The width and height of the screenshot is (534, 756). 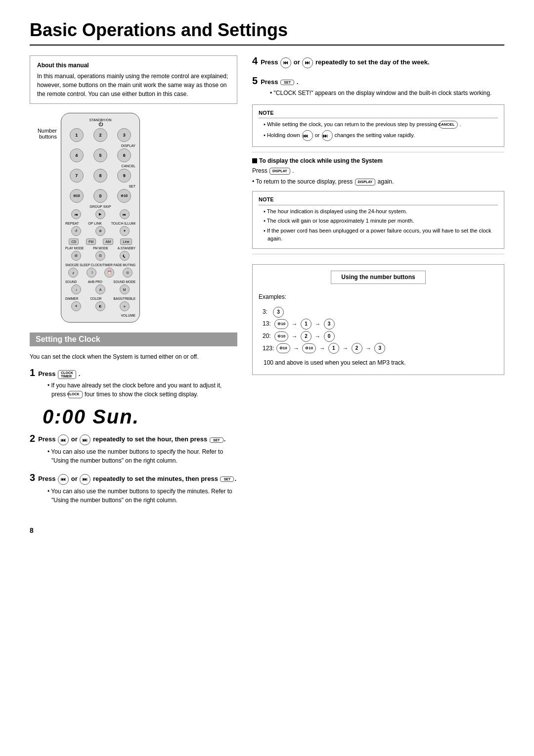 What do you see at coordinates (140, 456) in the screenshot?
I see `step-2-body: • You can also use the number buttons to…` at bounding box center [140, 456].